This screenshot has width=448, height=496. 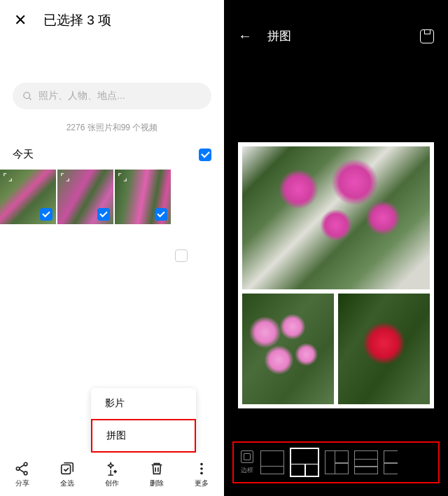 What do you see at coordinates (384, 349) in the screenshot?
I see `collage-cell-bottom-right` at bounding box center [384, 349].